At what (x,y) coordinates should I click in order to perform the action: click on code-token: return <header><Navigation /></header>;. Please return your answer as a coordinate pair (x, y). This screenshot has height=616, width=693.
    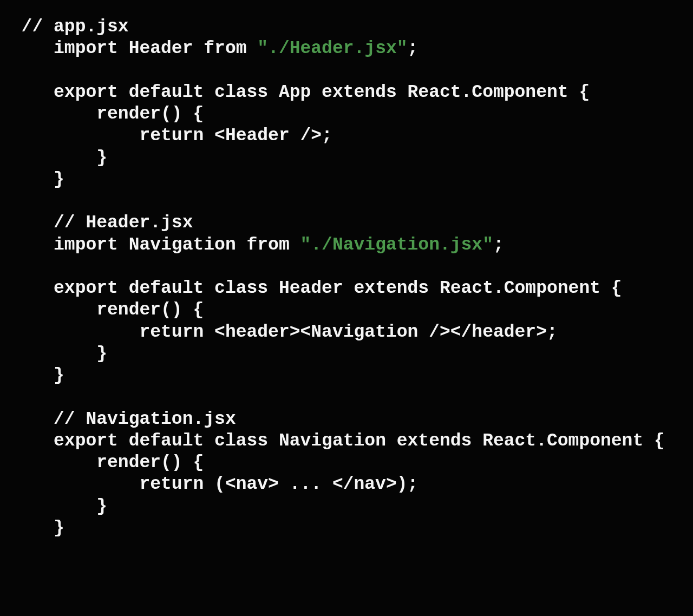
    Looking at the image, I should click on (279, 332).